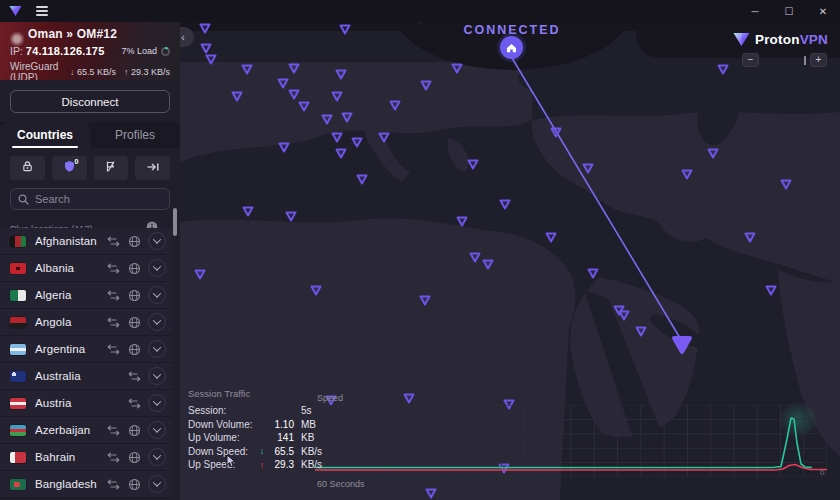  I want to click on zoom-in-button: +, so click(818, 60).